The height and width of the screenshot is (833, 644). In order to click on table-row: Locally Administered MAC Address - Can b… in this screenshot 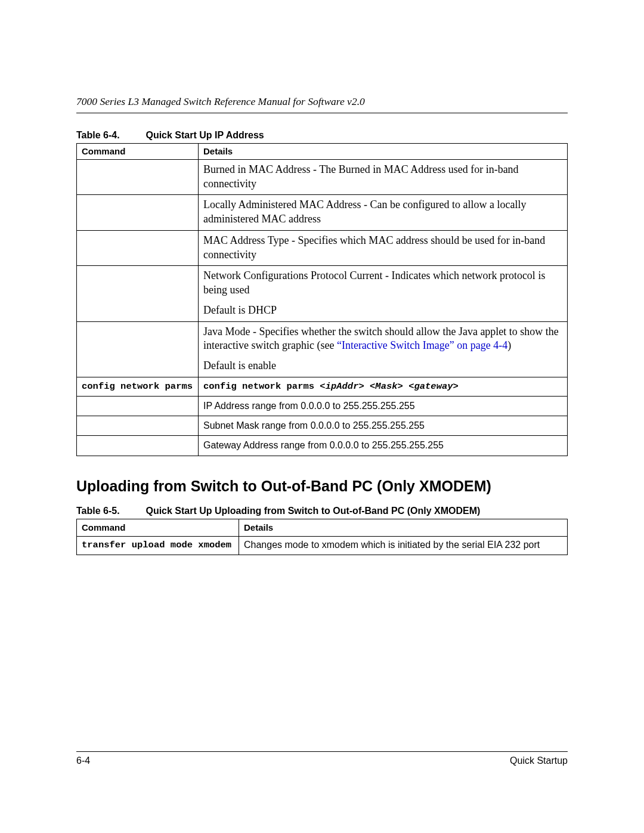, I will do `click(322, 213)`.